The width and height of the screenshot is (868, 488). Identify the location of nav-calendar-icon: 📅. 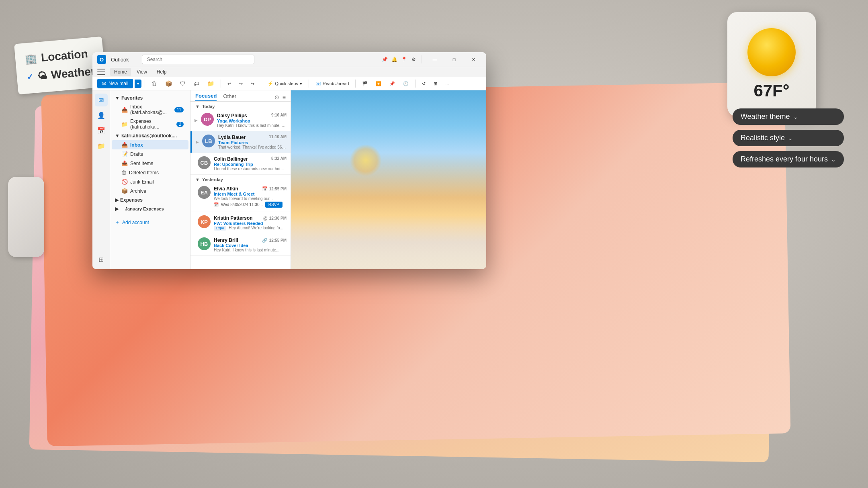
(101, 131).